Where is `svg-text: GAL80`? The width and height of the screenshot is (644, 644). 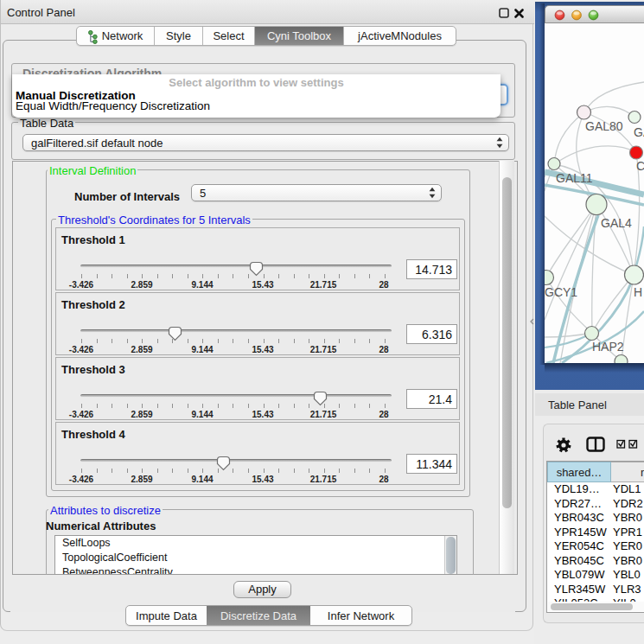
svg-text: GAL80 is located at coordinates (604, 126).